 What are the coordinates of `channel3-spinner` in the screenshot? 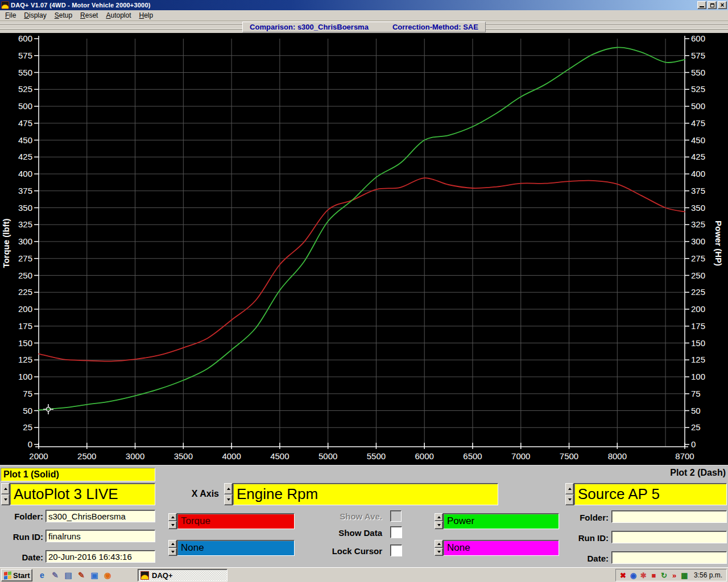 It's located at (439, 521).